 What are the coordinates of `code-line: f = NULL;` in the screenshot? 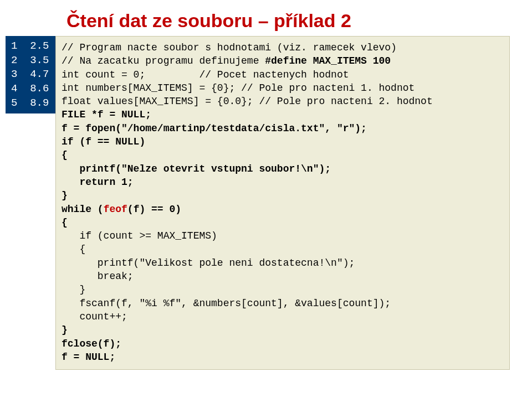 It's located at (283, 357).